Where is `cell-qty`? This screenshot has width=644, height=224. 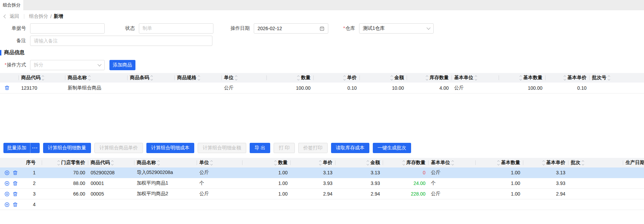
cell-qty is located at coordinates (266, 204).